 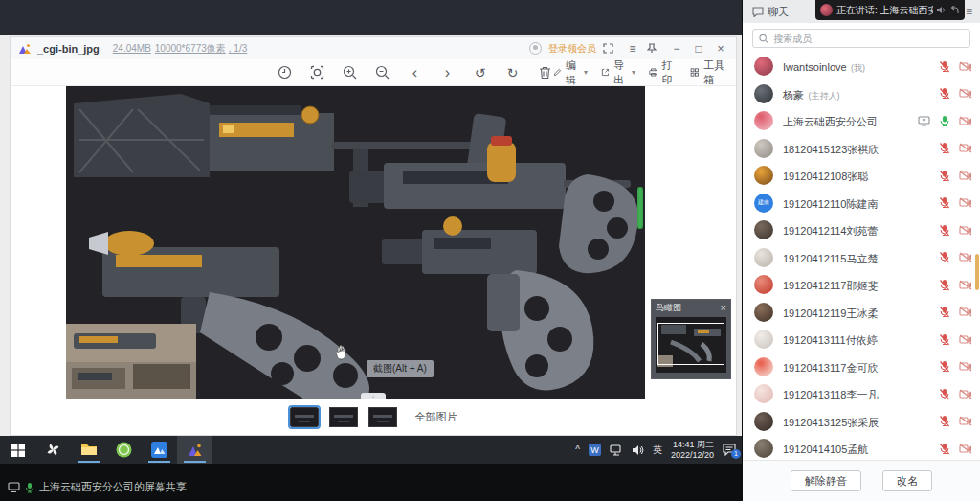 What do you see at coordinates (861, 121) in the screenshot?
I see `participant-row: 上海云础西安分公司` at bounding box center [861, 121].